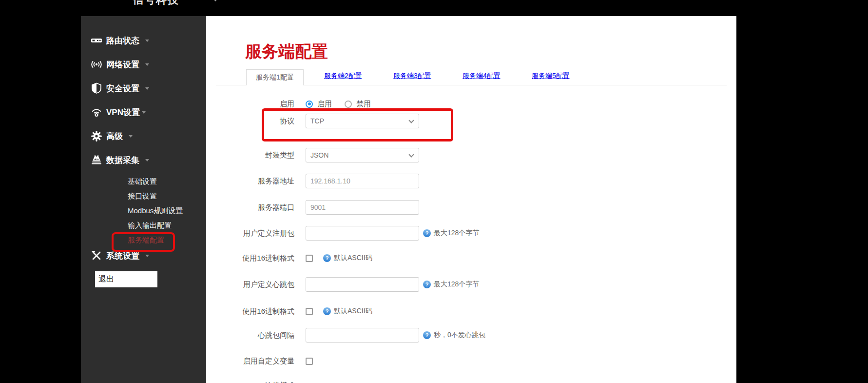 The height and width of the screenshot is (383, 868). What do you see at coordinates (348, 104) in the screenshot?
I see `enable-radio-off` at bounding box center [348, 104].